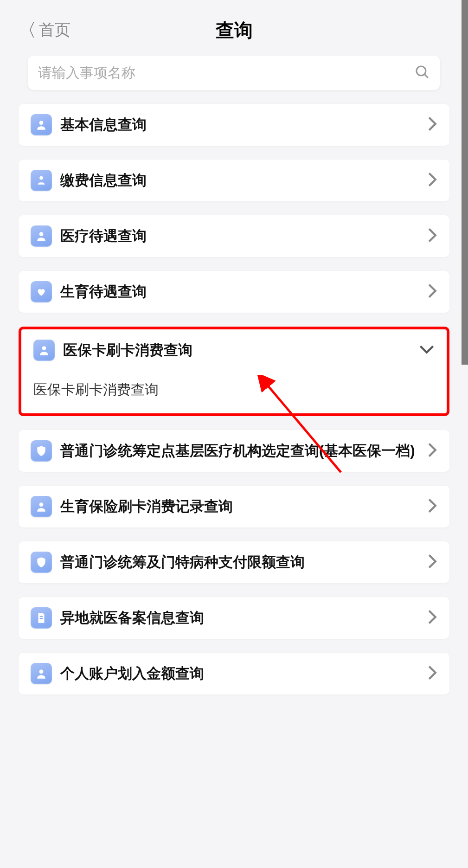 This screenshot has height=868, width=468. What do you see at coordinates (234, 507) in the screenshot?
I see `list-item: 生育保险刷卡消费记录查询` at bounding box center [234, 507].